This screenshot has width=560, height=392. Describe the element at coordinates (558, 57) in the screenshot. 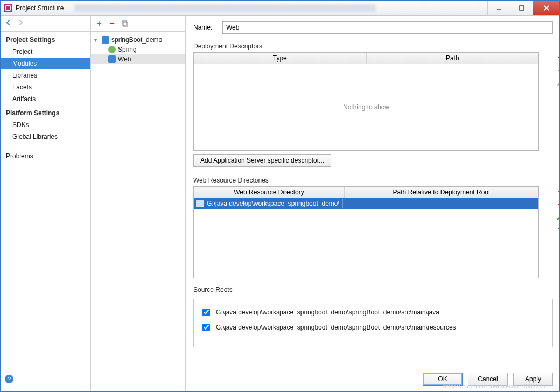

I see `deployment-add-icon: +` at that location.